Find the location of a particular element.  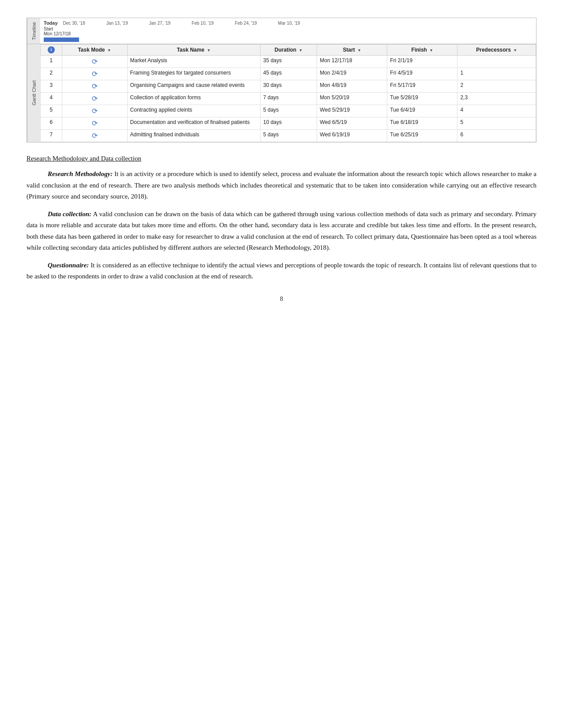

finish-cell: Tue 5/28/19 is located at coordinates (422, 99).